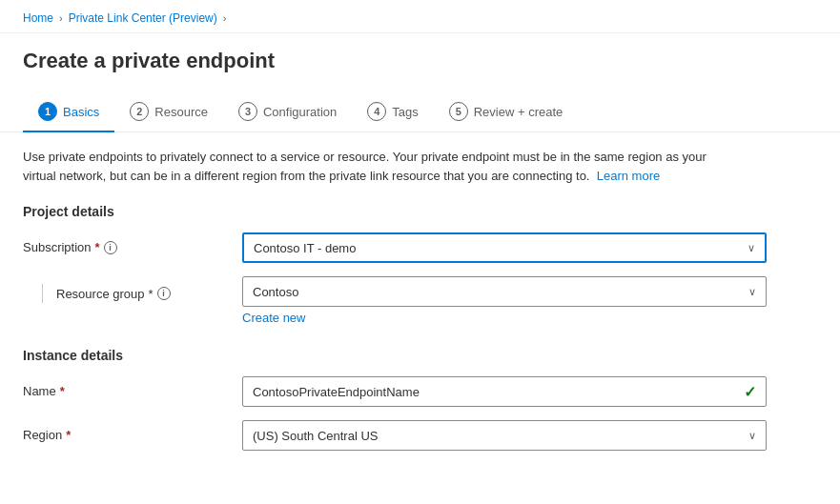  Describe the element at coordinates (504, 248) in the screenshot. I see `subscription-control: Contoso IT - demo ∨` at that location.